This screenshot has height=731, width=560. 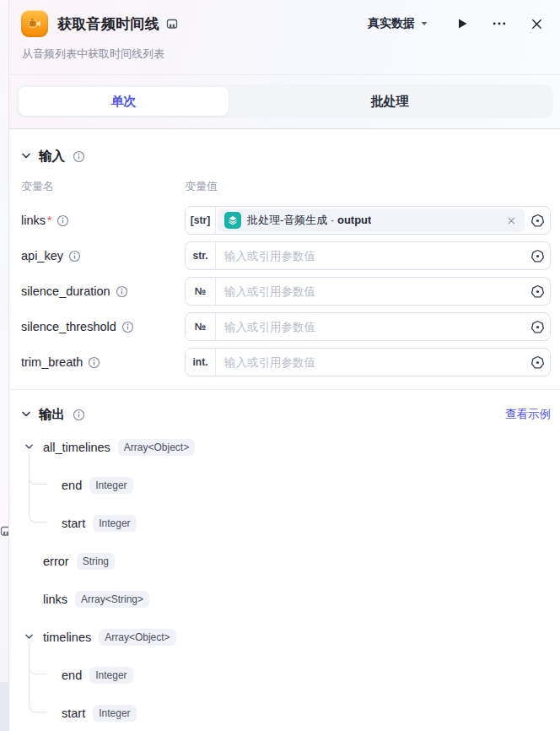 I want to click on tree-group-timelines: timelines Array<Object> end Integer star…, so click(x=286, y=674).